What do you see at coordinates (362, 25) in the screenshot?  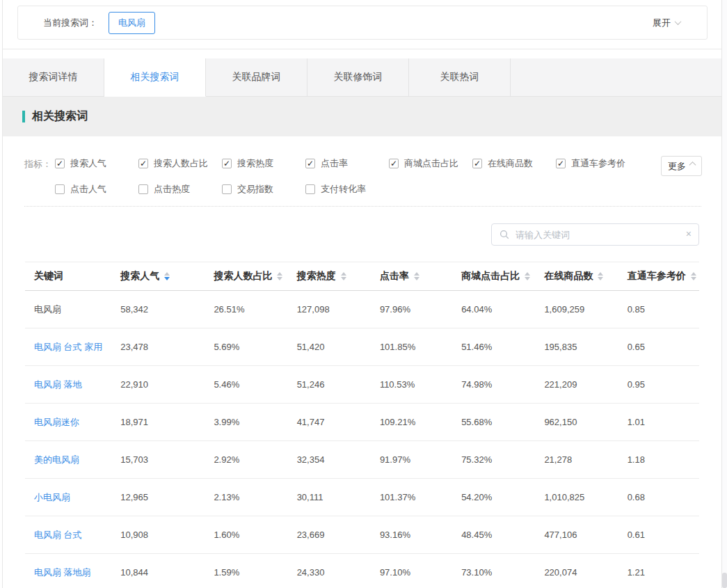 I see `top-section: 当前搜索词： 电风扇 展开` at bounding box center [362, 25].